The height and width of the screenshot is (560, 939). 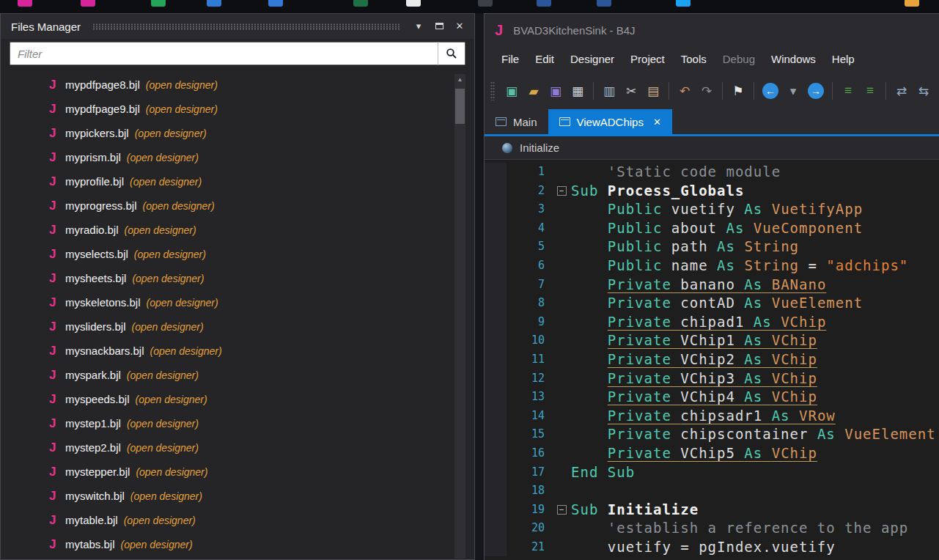 What do you see at coordinates (755, 379) in the screenshot?
I see `code-text: Private VChip3 As VChip` at bounding box center [755, 379].